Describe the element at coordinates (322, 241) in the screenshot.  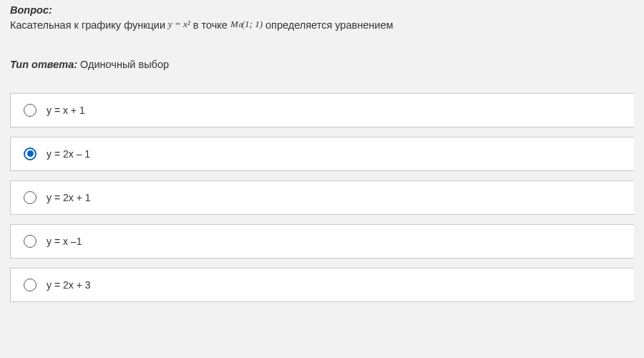
I see `option-4: y = x –1` at that location.